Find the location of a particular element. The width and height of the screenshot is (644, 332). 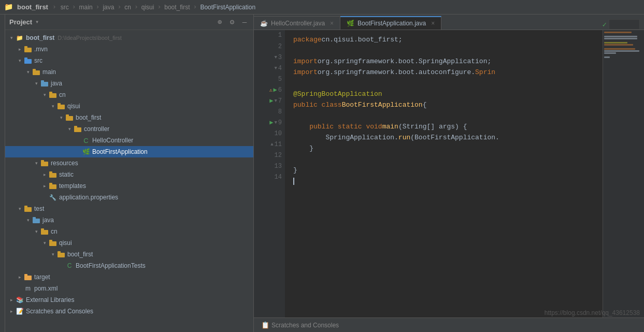

run-icon-9: ▶ is located at coordinates (271, 122).